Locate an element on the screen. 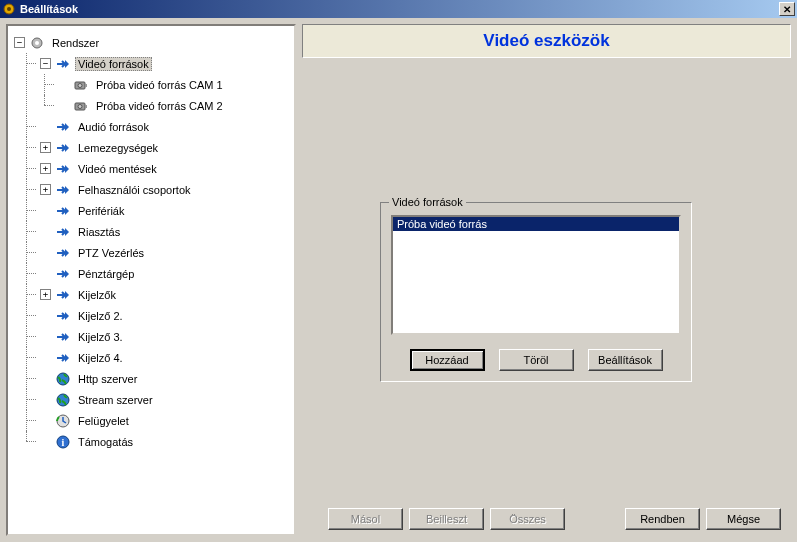 The height and width of the screenshot is (542, 797). tree-item: Kijelző 3. is located at coordinates (164, 336).